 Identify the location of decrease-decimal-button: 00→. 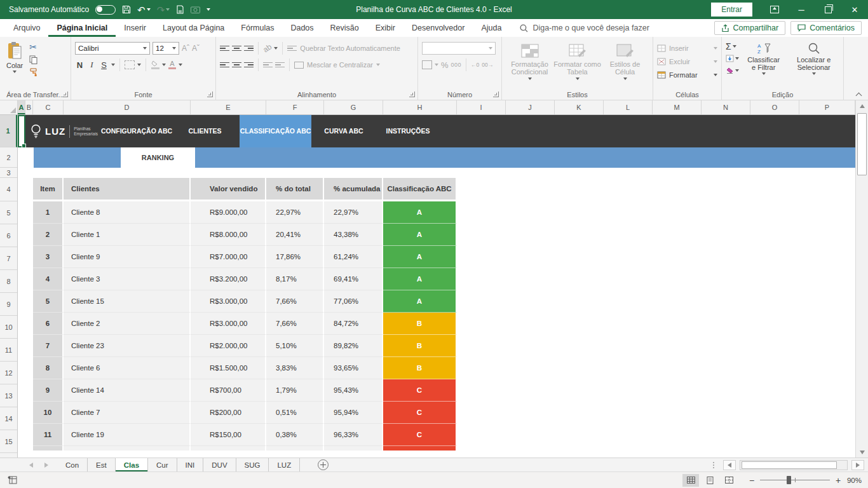
(487, 65).